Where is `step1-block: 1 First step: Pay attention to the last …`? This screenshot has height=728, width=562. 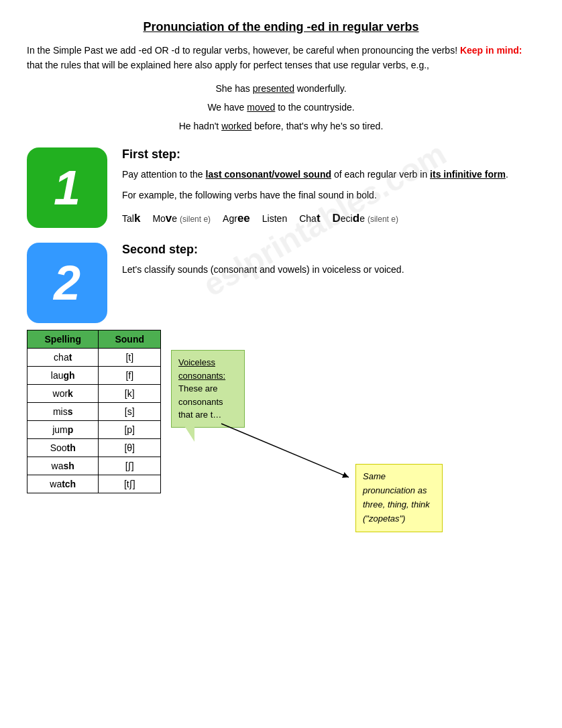
step1-block: 1 First step: Pay attention to the last … is located at coordinates (281, 188).